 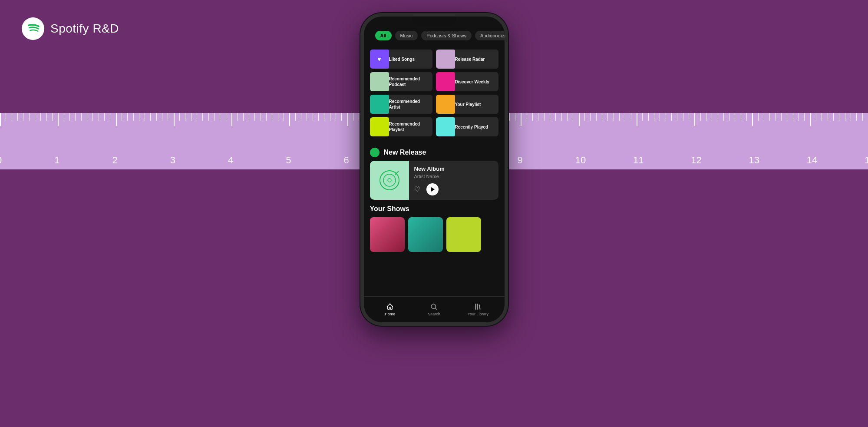 I want to click on release-radar-label: Release Radar, so click(x=477, y=59).